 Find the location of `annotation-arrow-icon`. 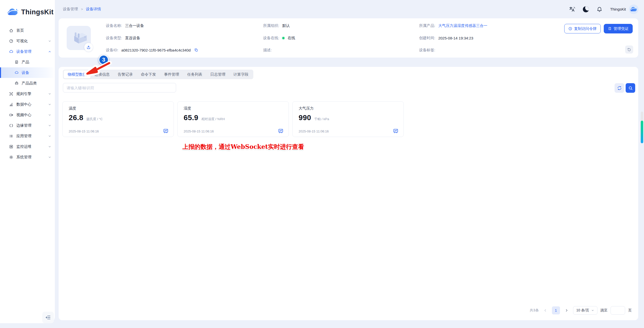

annotation-arrow-icon is located at coordinates (98, 68).